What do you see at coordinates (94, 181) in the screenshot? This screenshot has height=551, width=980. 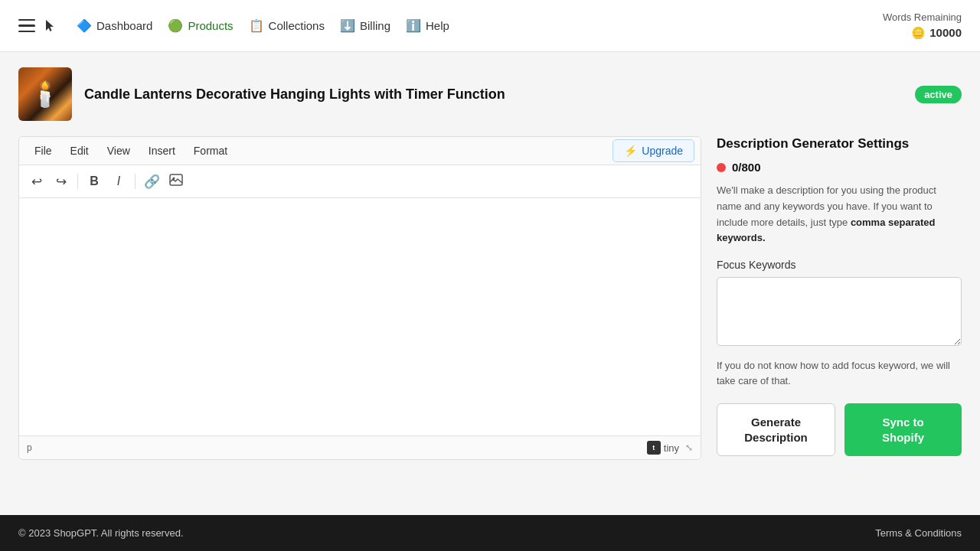 I see `bold-button: B` at bounding box center [94, 181].